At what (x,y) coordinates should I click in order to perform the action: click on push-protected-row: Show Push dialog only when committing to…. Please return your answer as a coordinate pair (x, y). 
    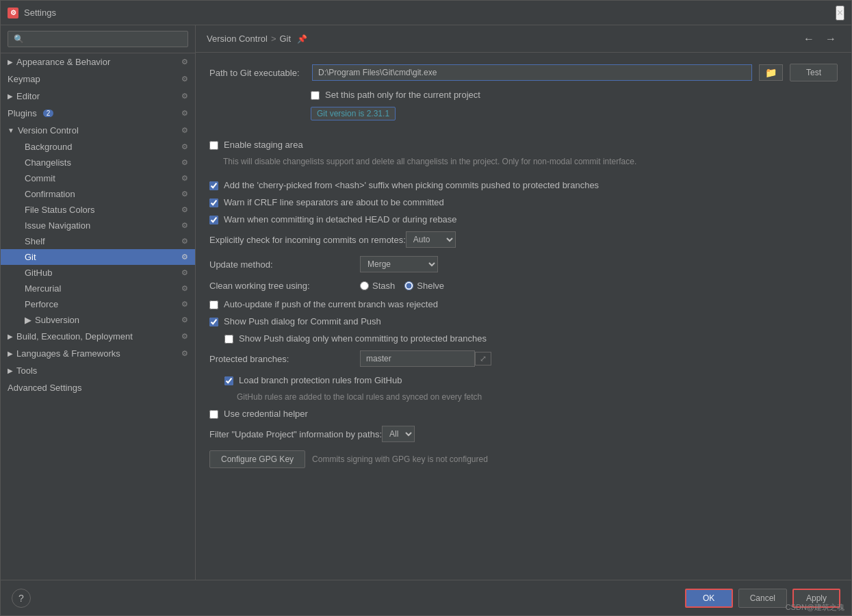
    Looking at the image, I should click on (531, 338).